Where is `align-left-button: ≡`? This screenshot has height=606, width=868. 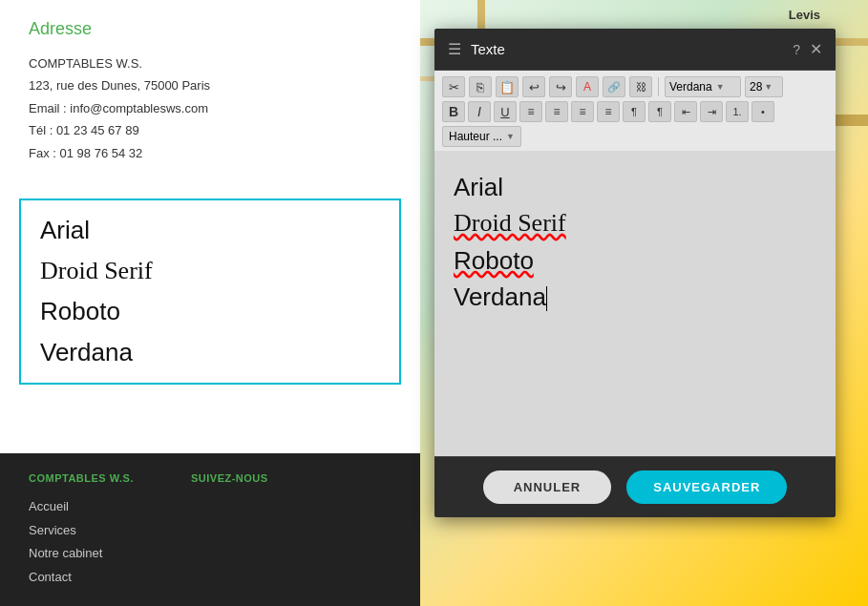
align-left-button: ≡ is located at coordinates (531, 112).